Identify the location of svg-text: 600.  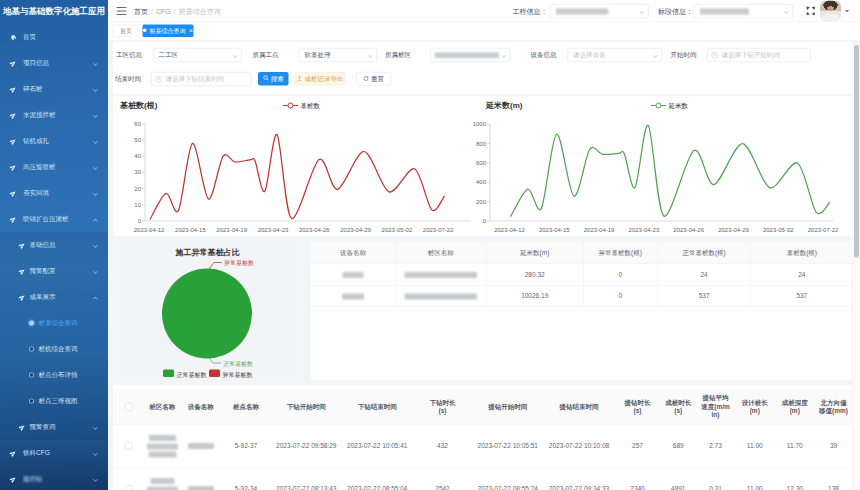
(482, 163).